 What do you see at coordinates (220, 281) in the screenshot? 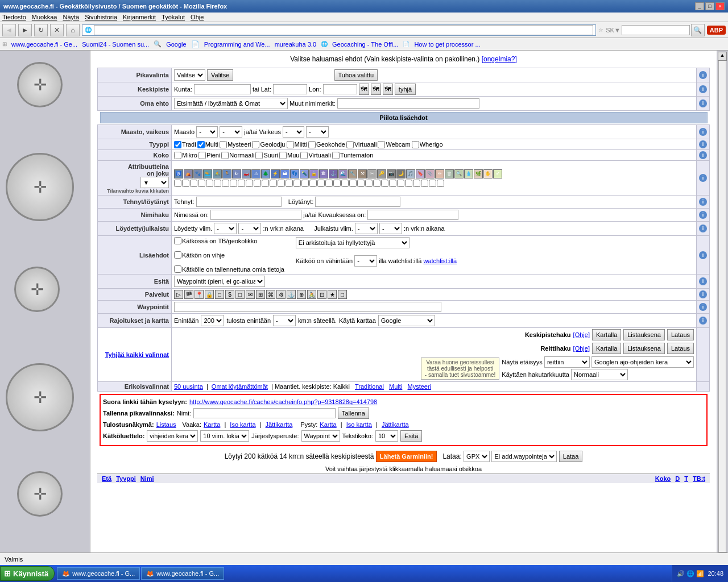
I see `esita-select: Waypointit (pieni, ei gc-alkua)` at bounding box center [220, 281].